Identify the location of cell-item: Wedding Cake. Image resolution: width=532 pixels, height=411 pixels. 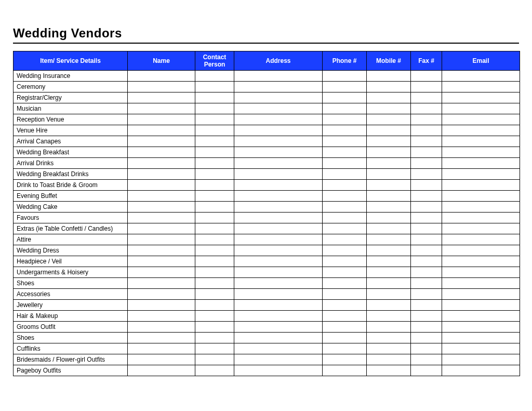
(71, 207).